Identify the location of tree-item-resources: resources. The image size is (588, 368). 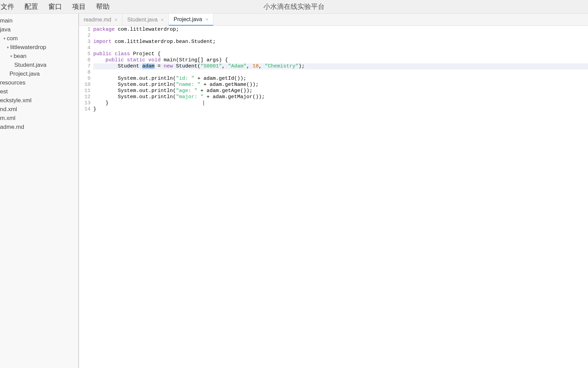
(39, 83).